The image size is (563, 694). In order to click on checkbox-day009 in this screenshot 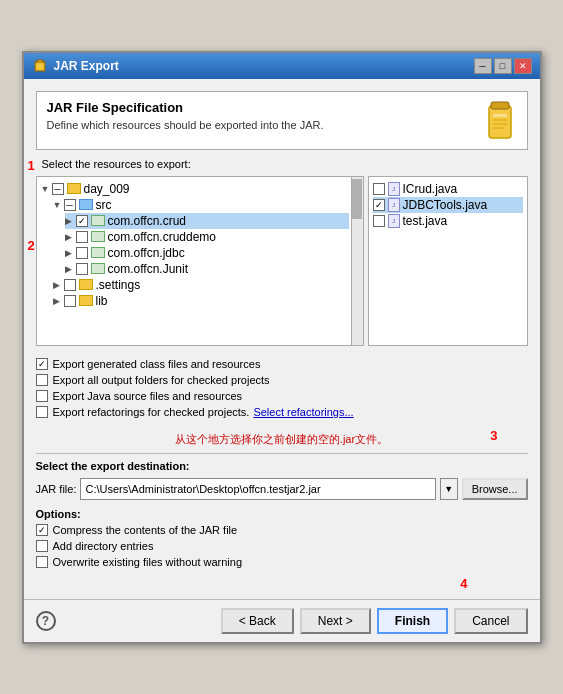, I will do `click(58, 189)`.